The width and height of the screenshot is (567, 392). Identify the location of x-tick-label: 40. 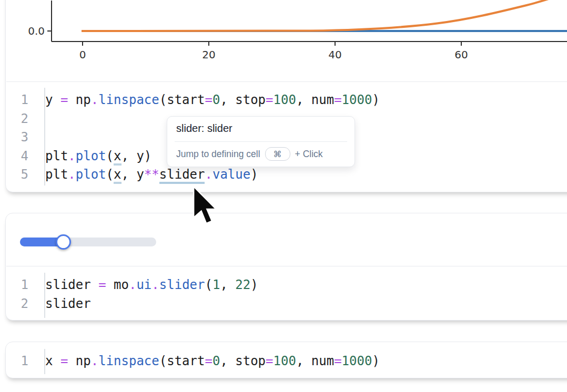
(335, 55).